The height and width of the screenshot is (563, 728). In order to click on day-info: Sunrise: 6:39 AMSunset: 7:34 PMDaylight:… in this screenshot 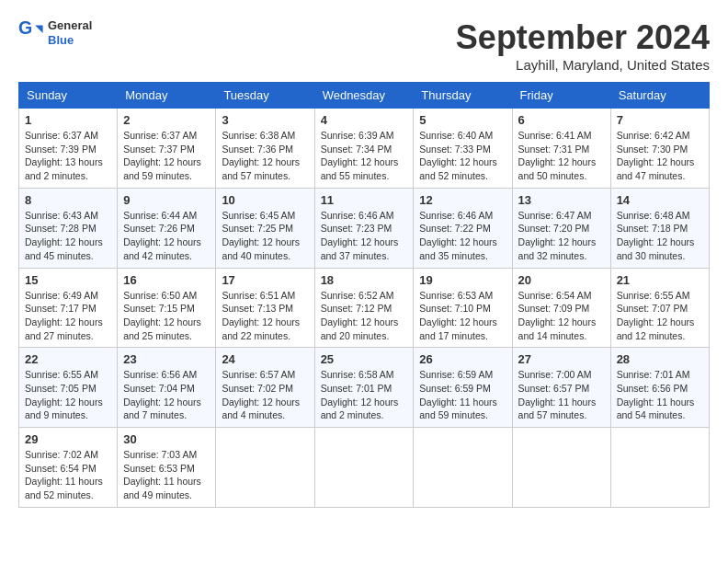, I will do `click(364, 156)`.